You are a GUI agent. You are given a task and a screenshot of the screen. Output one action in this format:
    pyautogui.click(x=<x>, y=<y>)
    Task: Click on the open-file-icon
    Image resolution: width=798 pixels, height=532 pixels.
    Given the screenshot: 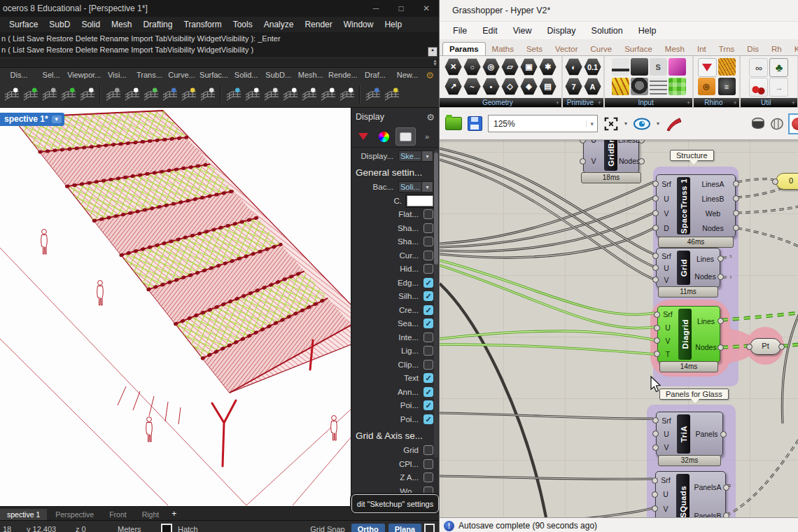 What is the action you would take?
    pyautogui.click(x=189, y=95)
    